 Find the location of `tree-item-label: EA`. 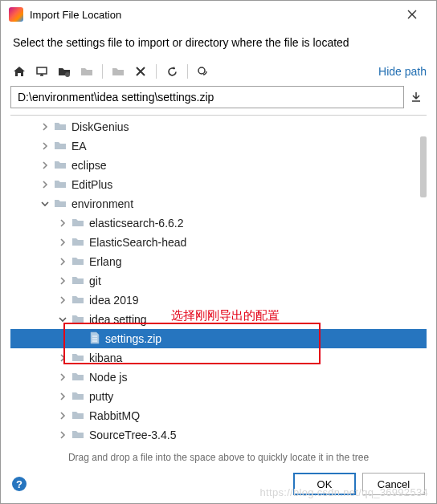

tree-item-label: EA is located at coordinates (79, 146).